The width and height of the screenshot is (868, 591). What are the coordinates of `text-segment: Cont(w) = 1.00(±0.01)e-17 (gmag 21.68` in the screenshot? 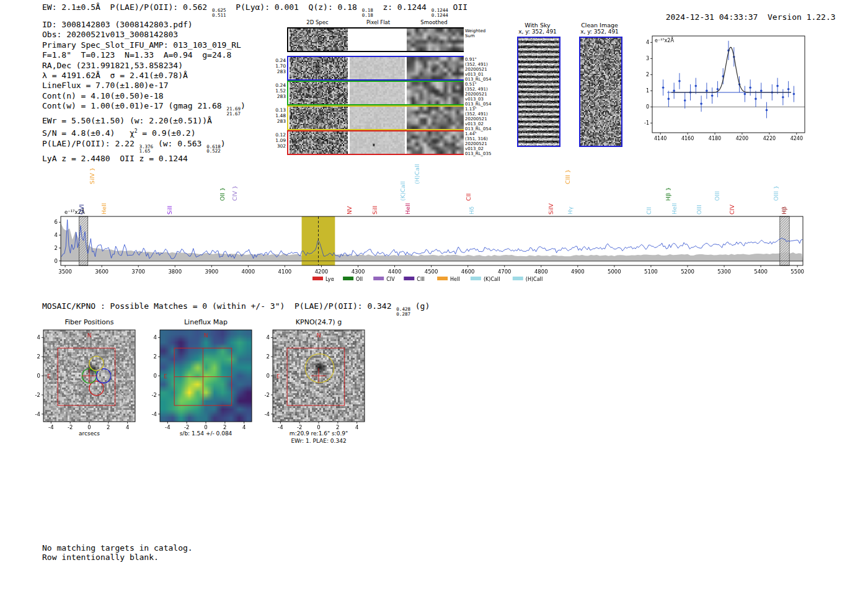 It's located at (134, 105).